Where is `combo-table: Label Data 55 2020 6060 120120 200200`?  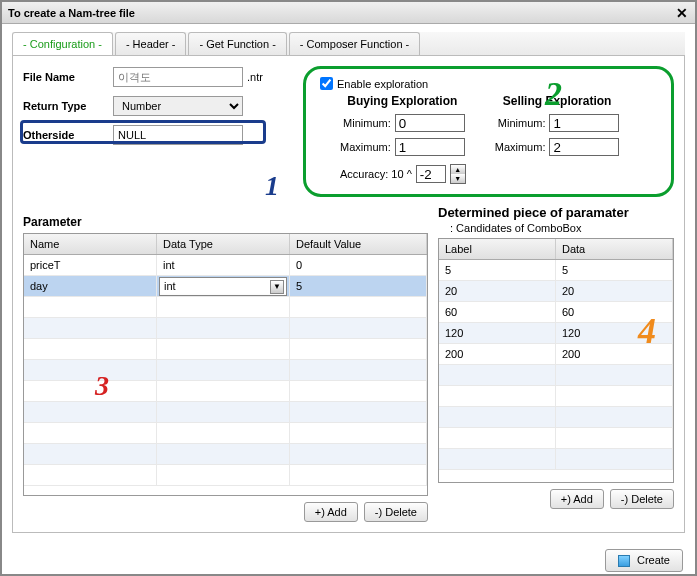 combo-table: Label Data 55 2020 6060 120120 200200 is located at coordinates (556, 360).